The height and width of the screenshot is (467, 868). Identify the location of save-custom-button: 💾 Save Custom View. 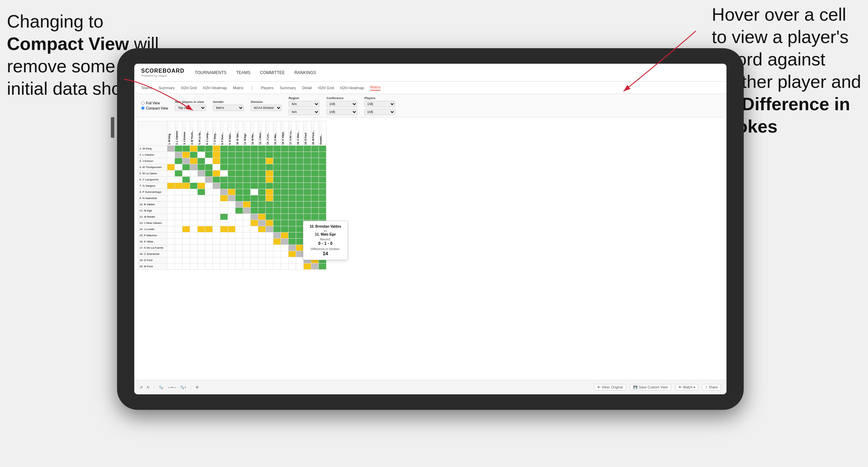
(650, 387).